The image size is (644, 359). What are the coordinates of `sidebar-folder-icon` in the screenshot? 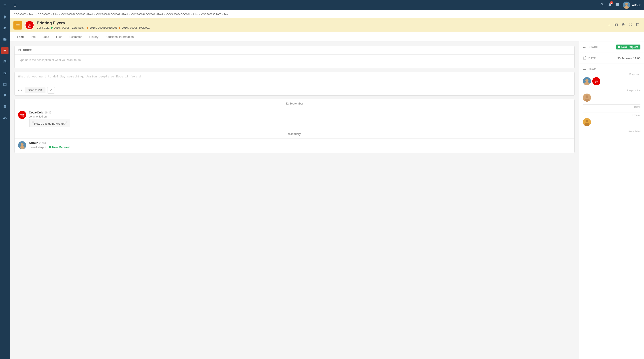 It's located at (5, 40).